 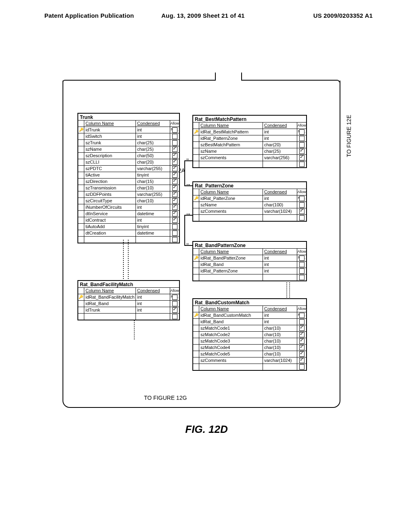 What do you see at coordinates (110, 227) in the screenshot?
I see `column-name: tiAutoAdd` at bounding box center [110, 227].